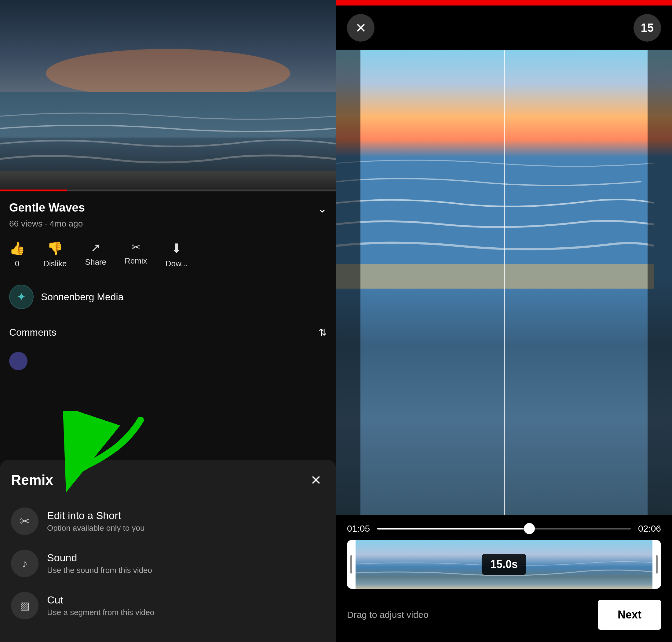 Image resolution: width=672 pixels, height=642 pixels. Describe the element at coordinates (55, 255) in the screenshot. I see `dislike-button: 👎 Dislike` at that location.